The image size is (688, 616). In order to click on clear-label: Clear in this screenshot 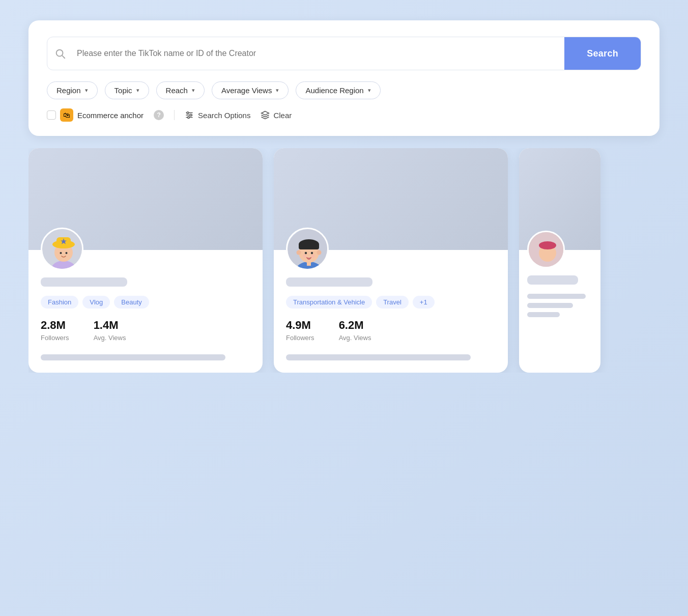, I will do `click(282, 115)`.